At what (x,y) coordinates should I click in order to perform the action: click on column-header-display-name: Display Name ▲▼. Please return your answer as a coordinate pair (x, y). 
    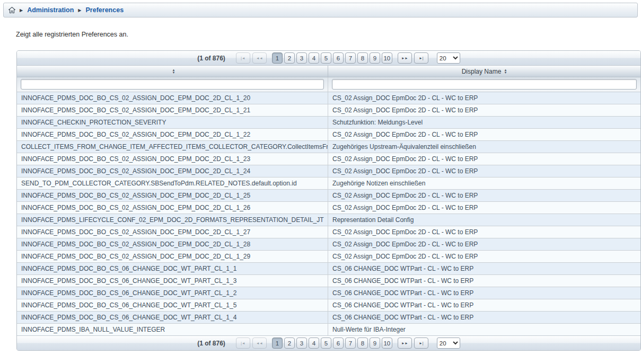
    Looking at the image, I should click on (485, 71).